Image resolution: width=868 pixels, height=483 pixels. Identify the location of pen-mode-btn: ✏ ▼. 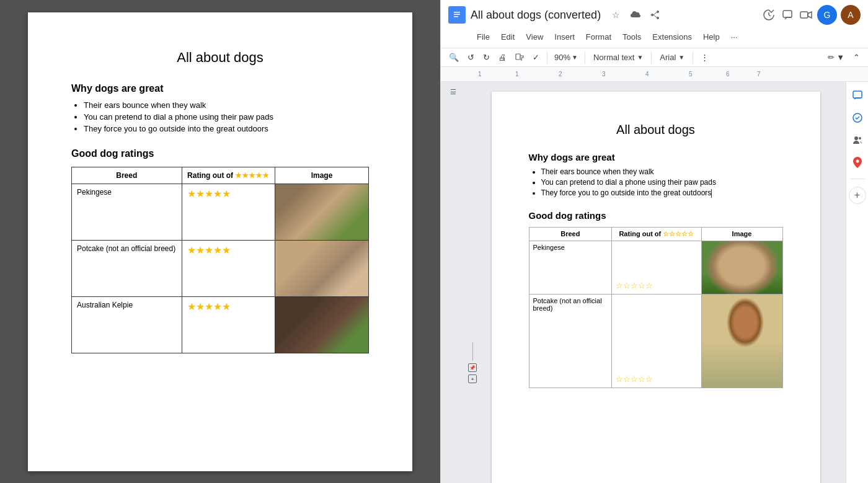
(836, 57).